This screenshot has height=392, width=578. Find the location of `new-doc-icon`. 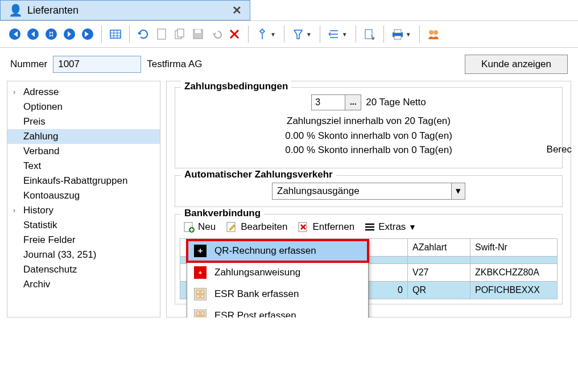

new-doc-icon is located at coordinates (162, 34).